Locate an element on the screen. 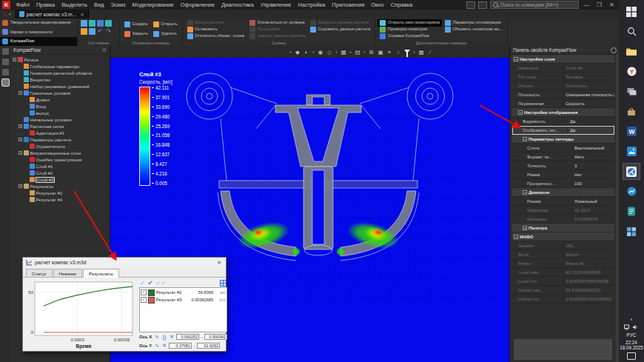 Image resolution: width=644 pixels, height=362 pixels. menu-item: Управление is located at coordinates (275, 4).